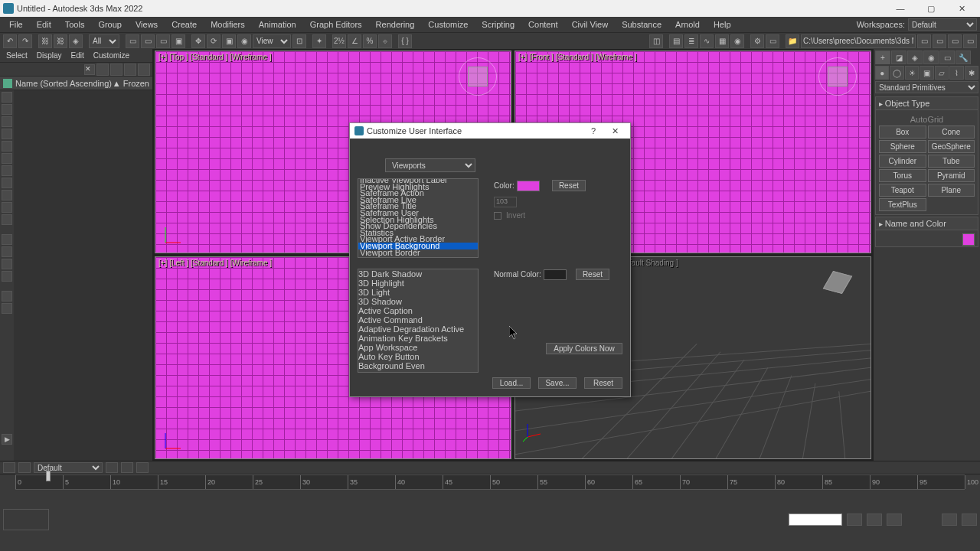 This screenshot has height=551, width=980. I want to click on mat-ed-button: ◉, so click(737, 41).